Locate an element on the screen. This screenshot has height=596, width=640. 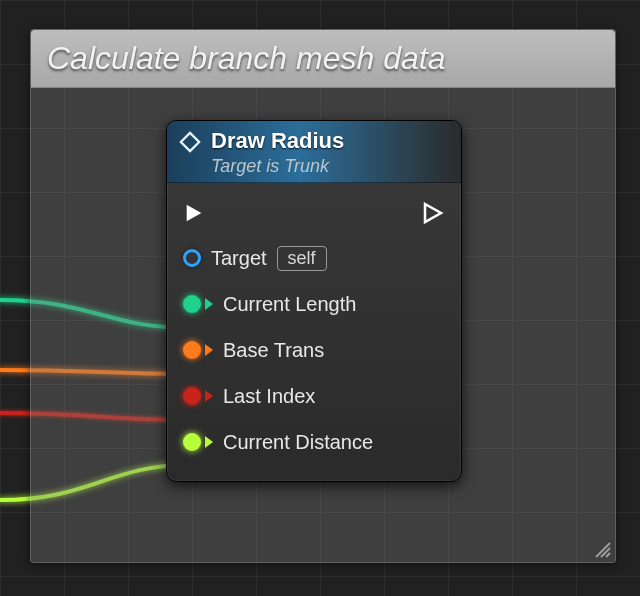
node-title-block: Draw Radius Target is Trunk is located at coordinates (278, 152).